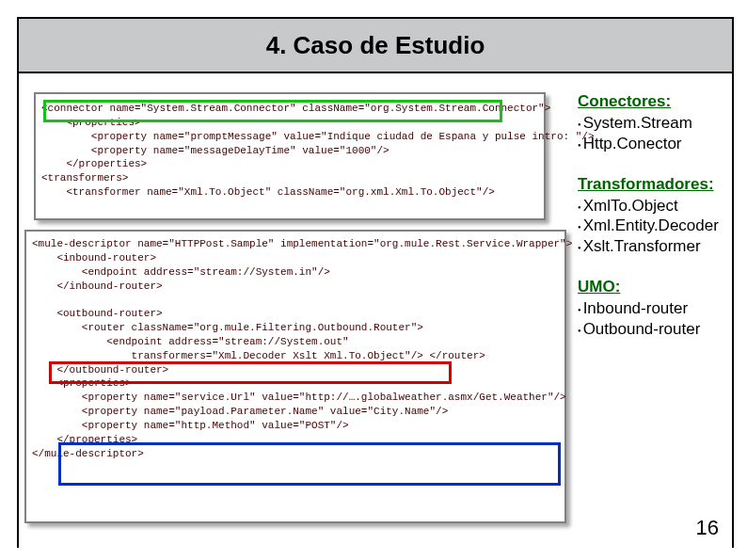  Describe the element at coordinates (375, 46) in the screenshot. I see `title-bar: 4. Caso de Estudio` at that location.